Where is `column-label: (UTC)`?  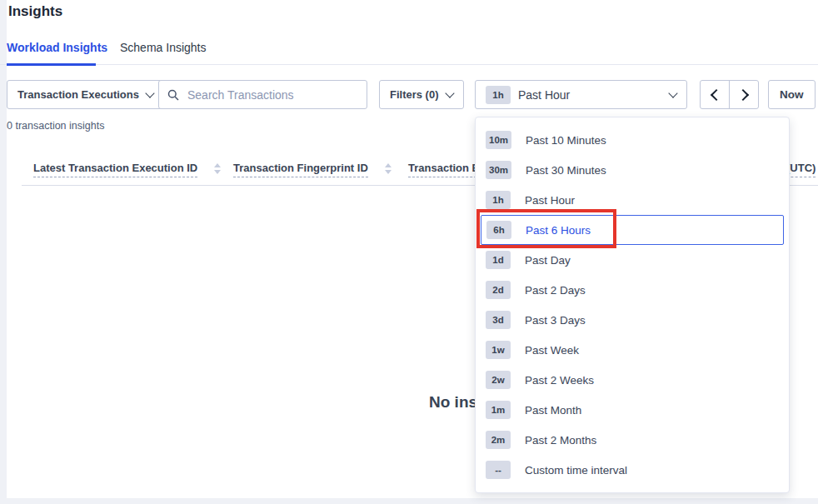
column-label: (UTC) is located at coordinates (801, 170).